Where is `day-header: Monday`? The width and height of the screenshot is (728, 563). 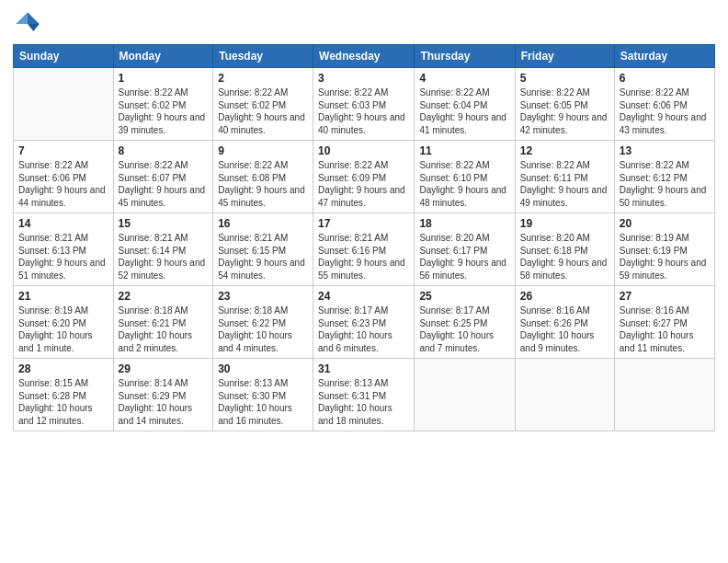 day-header: Monday is located at coordinates (164, 57).